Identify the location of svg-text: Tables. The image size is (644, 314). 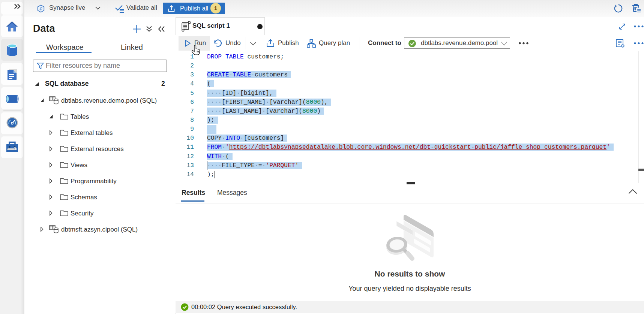
(80, 117).